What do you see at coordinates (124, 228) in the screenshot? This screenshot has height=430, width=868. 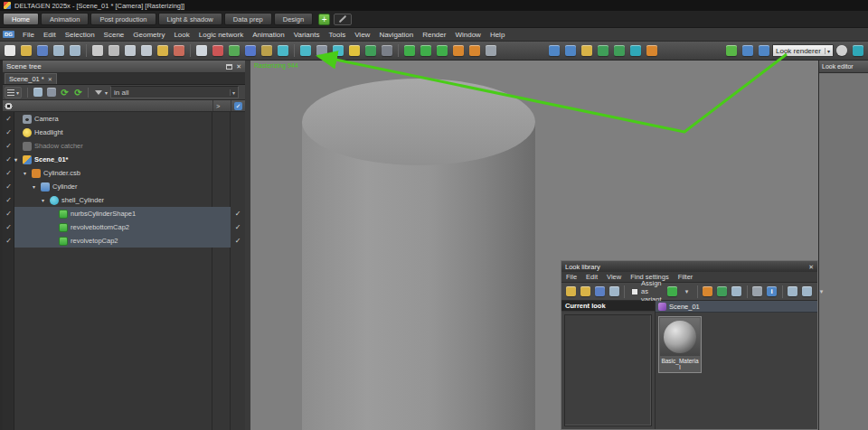 I see `tree-row-revolvebottomcap2: ✓revolvebottomCap2✓` at bounding box center [124, 228].